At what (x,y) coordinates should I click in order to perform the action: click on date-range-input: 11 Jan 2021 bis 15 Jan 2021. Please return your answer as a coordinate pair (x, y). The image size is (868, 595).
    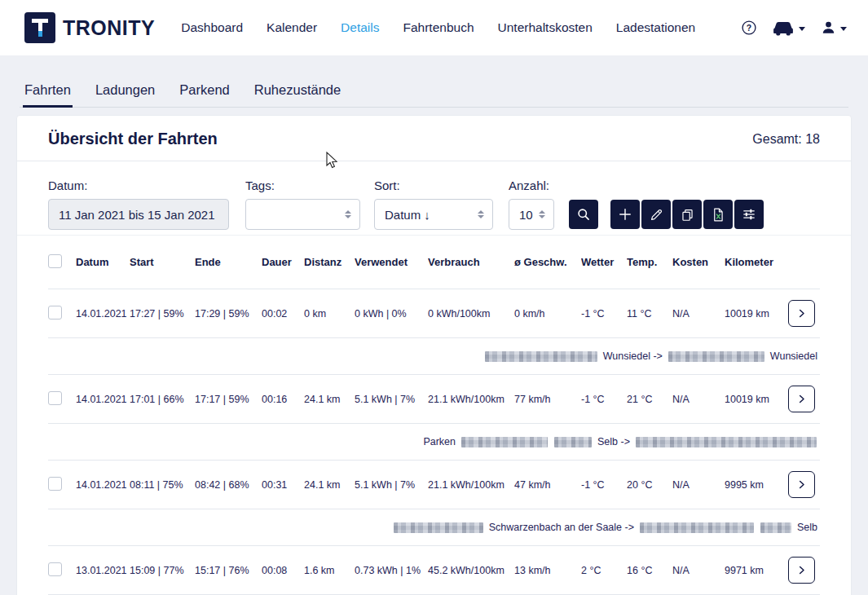
    Looking at the image, I should click on (139, 214).